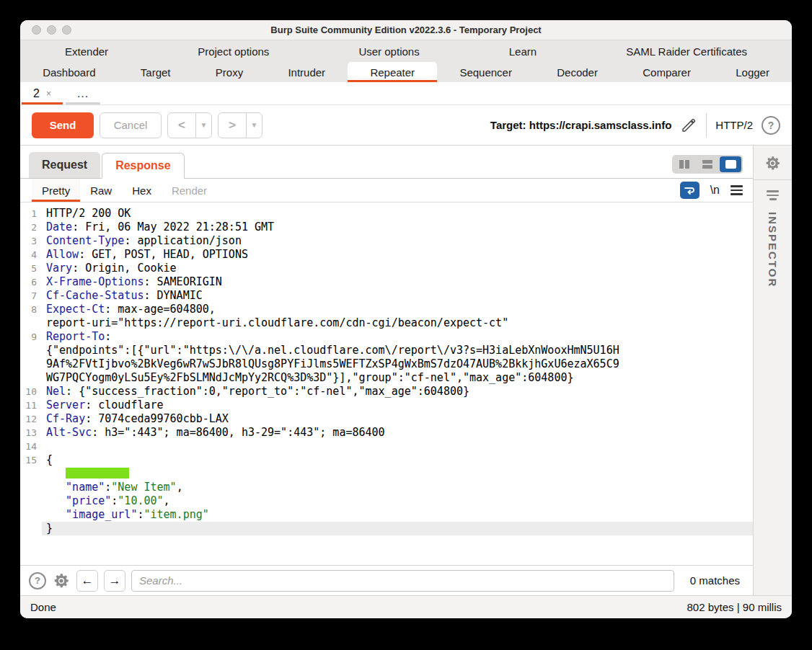 The image size is (812, 650). Describe the element at coordinates (49, 94) in the screenshot. I see `close-tab-icon: ×` at that location.